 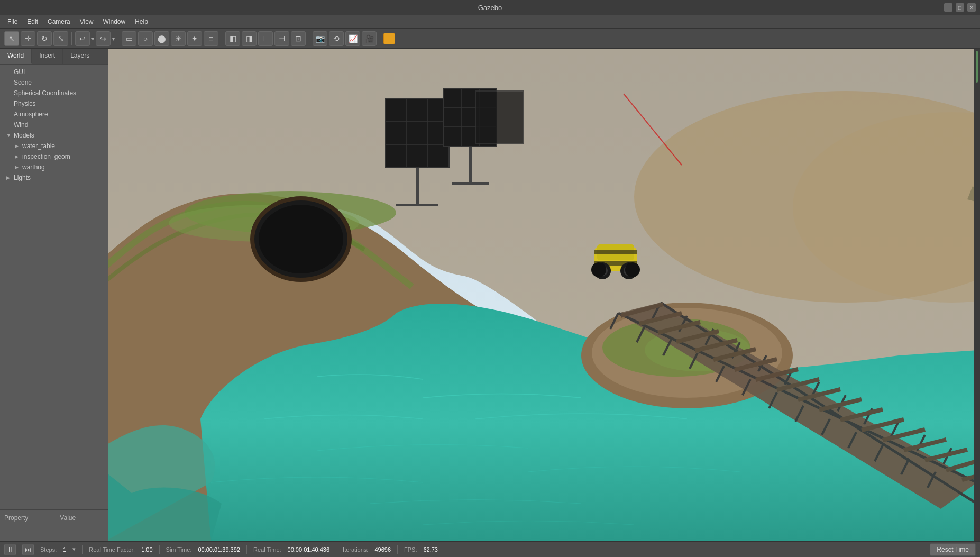 What do you see at coordinates (24, 104) in the screenshot?
I see `physics-label: Physics` at bounding box center [24, 104].